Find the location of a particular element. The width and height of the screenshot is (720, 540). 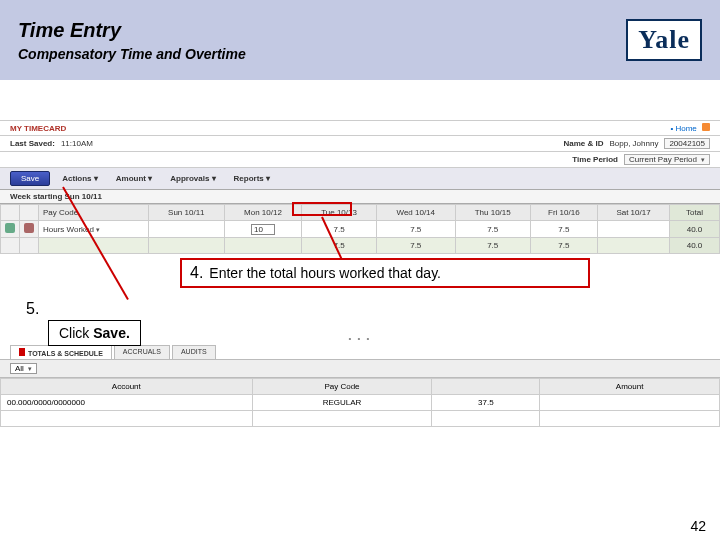

name-id-label: Name & ID is located at coordinates (583, 144).